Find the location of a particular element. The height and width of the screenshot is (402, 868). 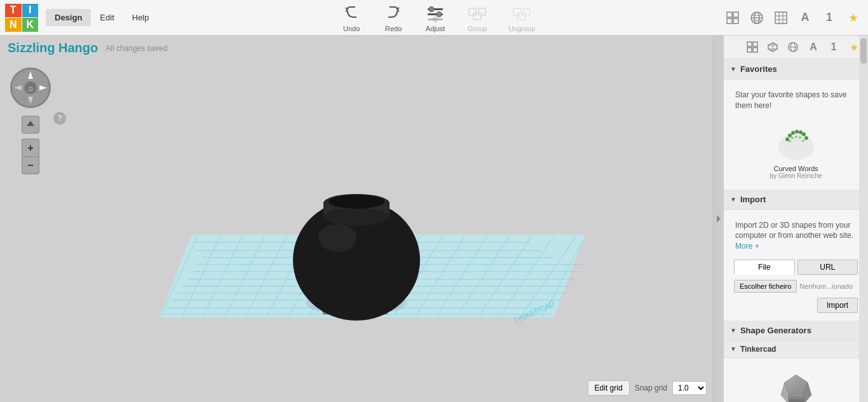

group-icon is located at coordinates (477, 13).